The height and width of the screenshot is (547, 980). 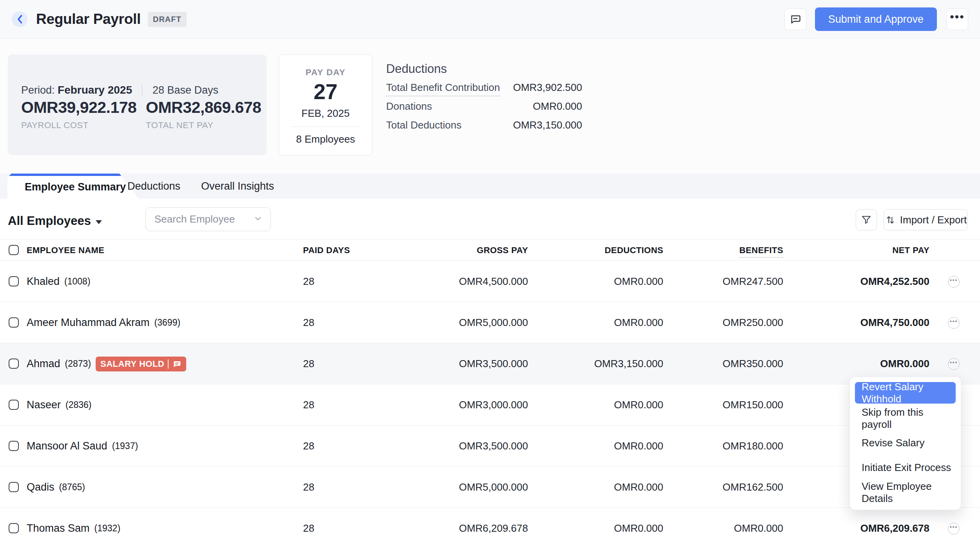 I want to click on employee-id: (1937), so click(x=125, y=446).